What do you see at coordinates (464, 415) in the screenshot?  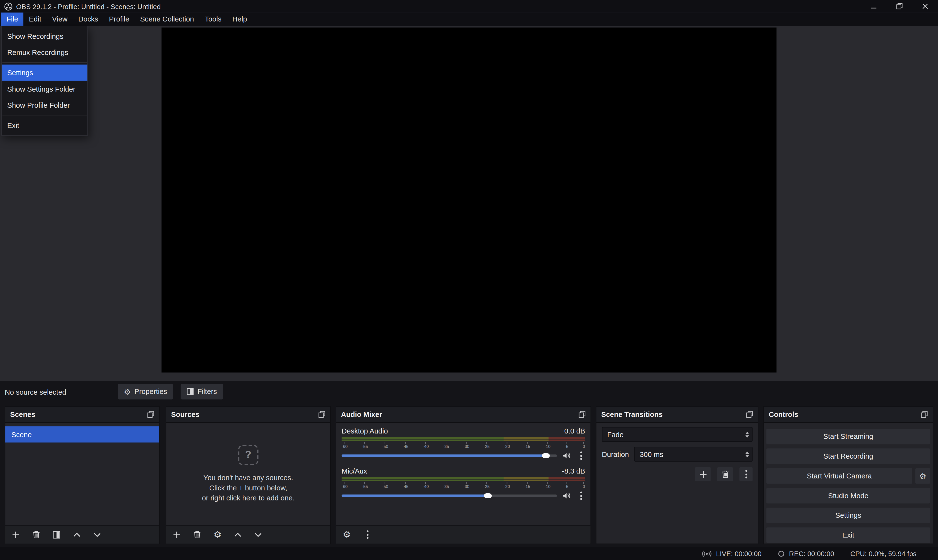 I see `mixer-panel-header: Audio Mixer` at bounding box center [464, 415].